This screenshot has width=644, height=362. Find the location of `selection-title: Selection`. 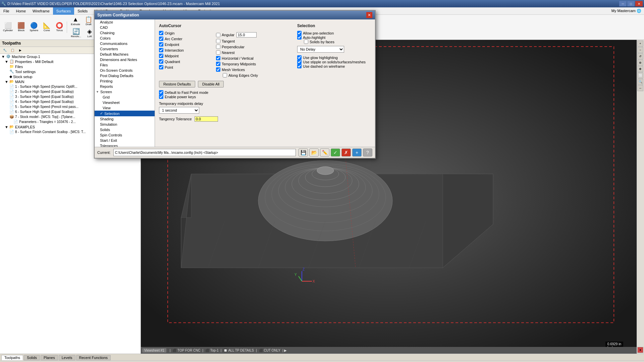

selection-title: Selection is located at coordinates (334, 26).